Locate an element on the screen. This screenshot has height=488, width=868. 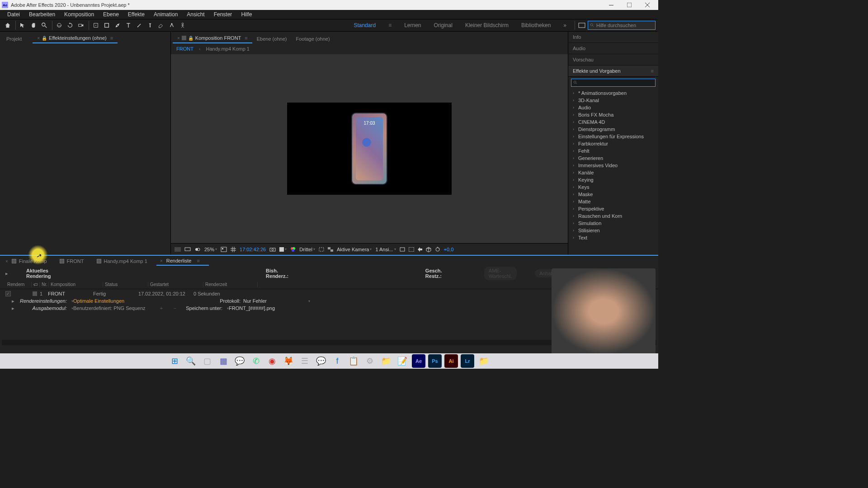
app-icon: 📁 is located at coordinates (484, 361).